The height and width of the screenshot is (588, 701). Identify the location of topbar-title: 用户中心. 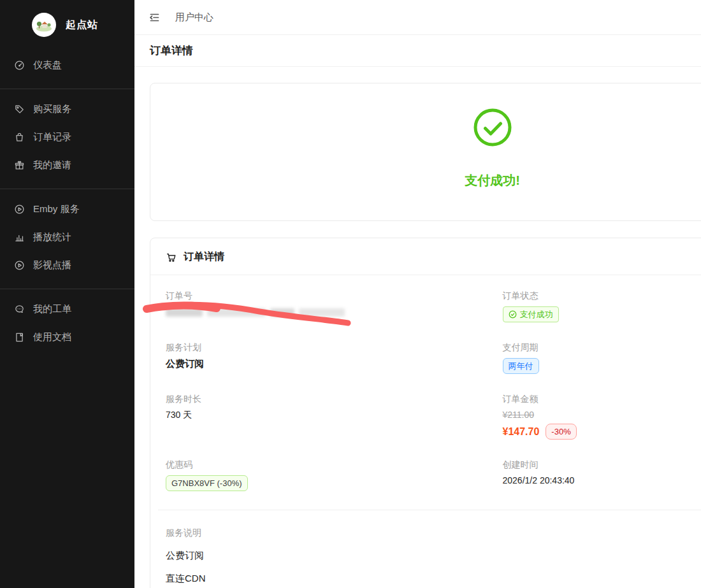
(194, 18).